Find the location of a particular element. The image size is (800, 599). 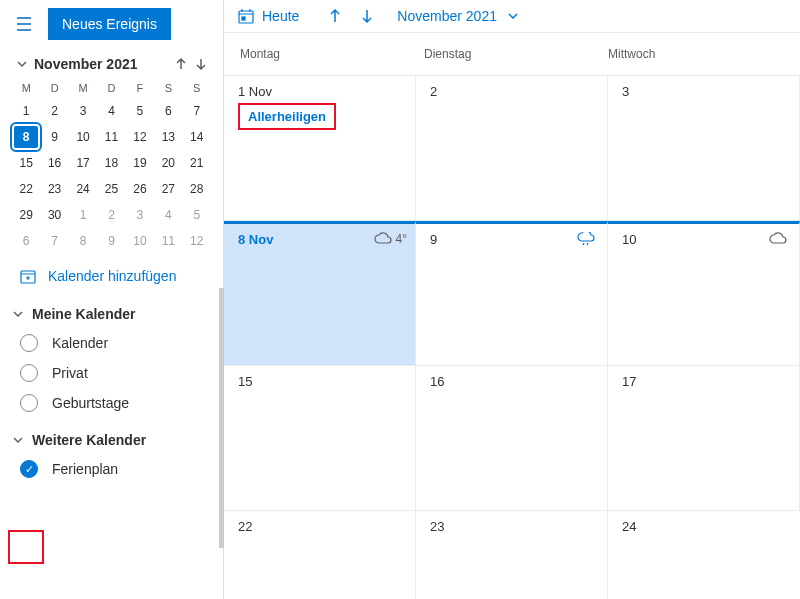

mini-day: 29 is located at coordinates (26, 215).